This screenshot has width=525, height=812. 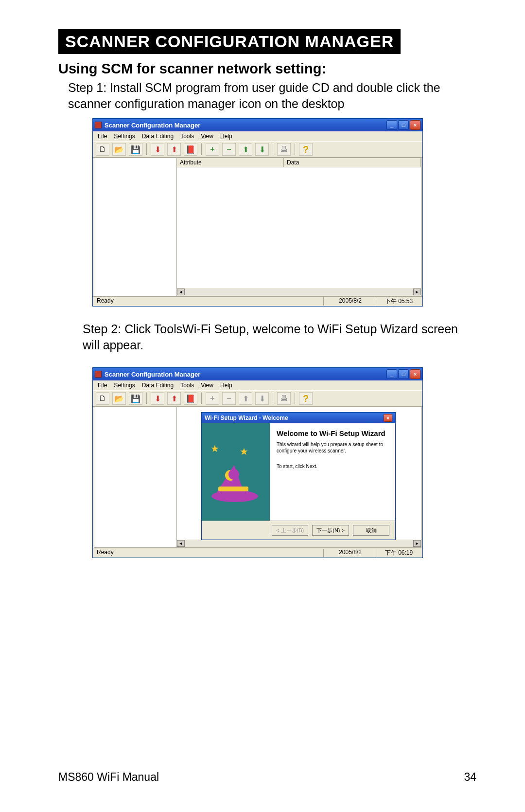 I want to click on wizard-titlebar: Wi-Fi Setup Wizard - Welcome ×, so click(x=298, y=418).